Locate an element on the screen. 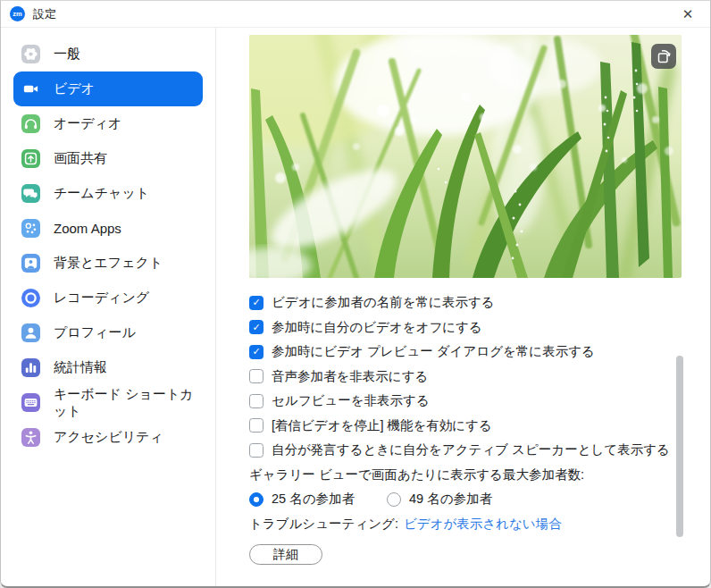 The image size is (711, 588). option-hide-self-view: セルフビューを非表示する is located at coordinates (480, 401).